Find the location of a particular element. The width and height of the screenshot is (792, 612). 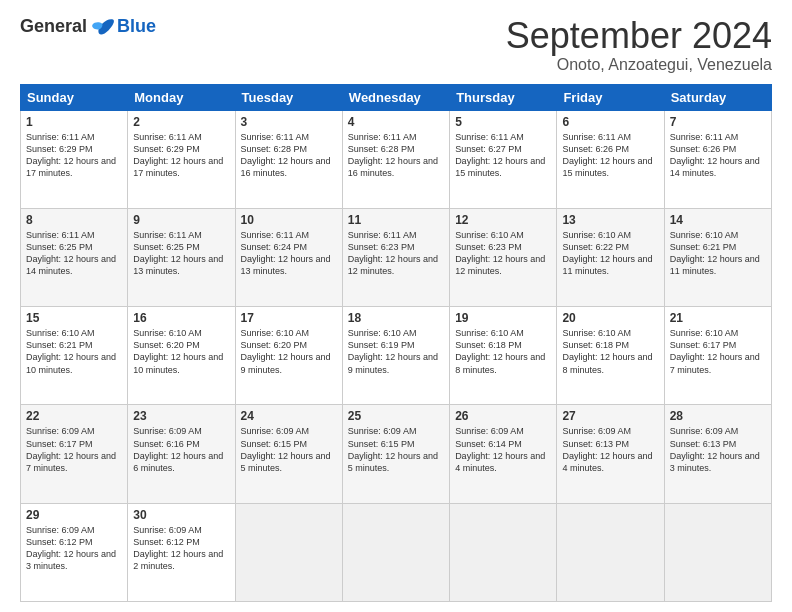

table-row: 10 Sunrise: 6:11 AMSunset: 6:24 PMDaylig… is located at coordinates (288, 257).